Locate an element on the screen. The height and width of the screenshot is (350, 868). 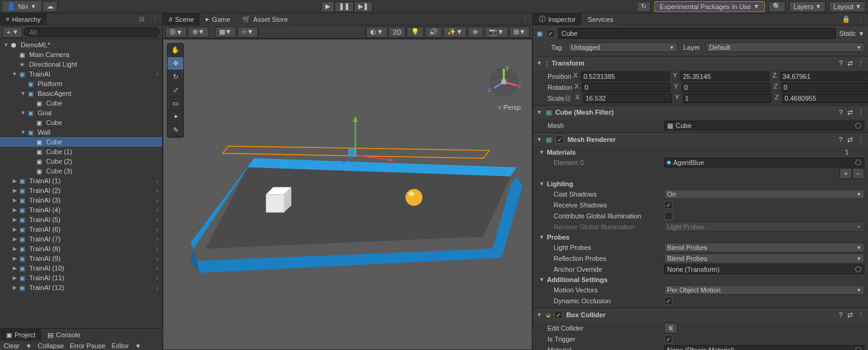
preset-icon: ⇄ is located at coordinates (850, 63).